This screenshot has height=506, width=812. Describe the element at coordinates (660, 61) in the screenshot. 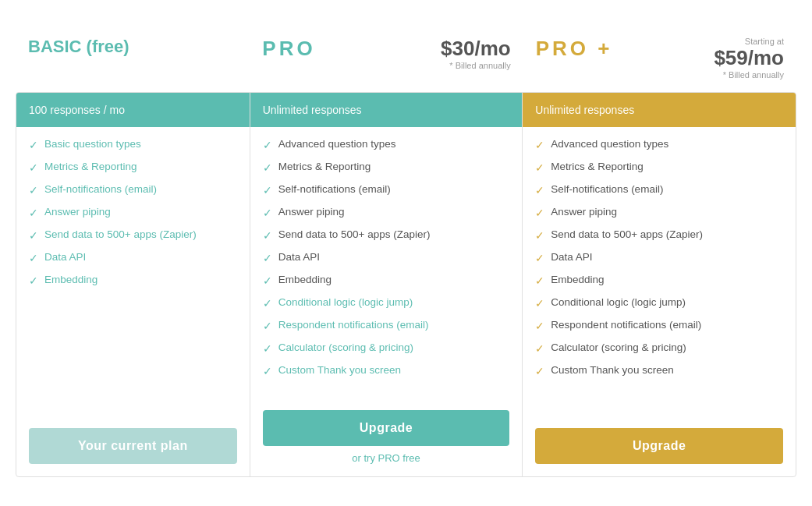

I see `proplus-title-area: PRO + Starting at $59/mo * Billed annual…` at that location.